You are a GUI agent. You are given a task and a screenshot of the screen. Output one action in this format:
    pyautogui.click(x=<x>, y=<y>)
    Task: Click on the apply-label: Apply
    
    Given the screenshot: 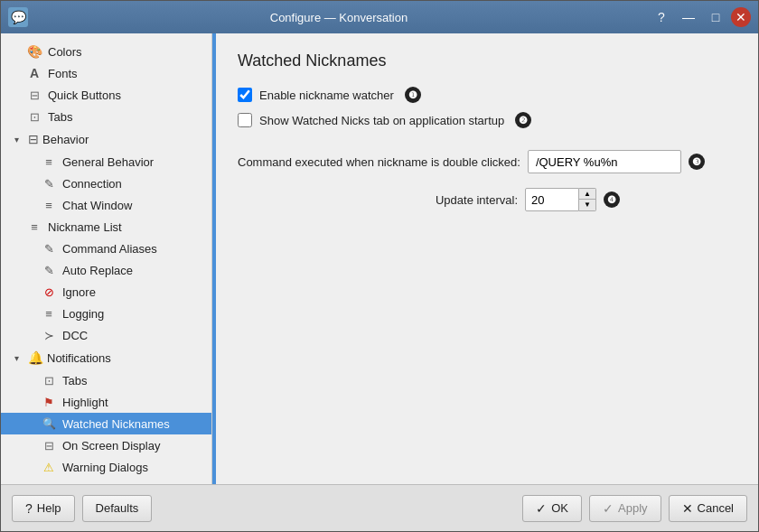 What is the action you would take?
    pyautogui.click(x=632, y=508)
    